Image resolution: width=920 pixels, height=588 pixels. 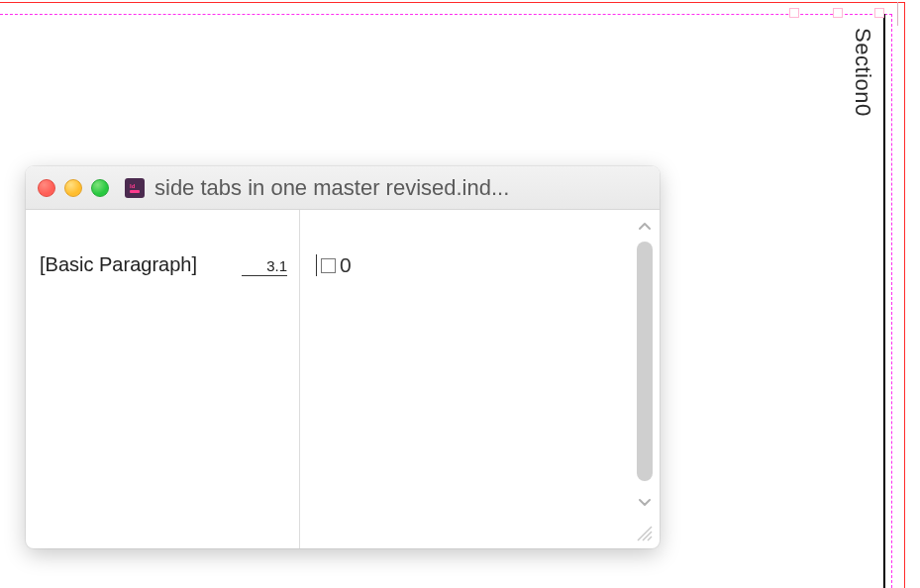 What do you see at coordinates (343, 188) in the screenshot?
I see `window-titlebar: Id side tabs in one master revised.ind..…` at bounding box center [343, 188].